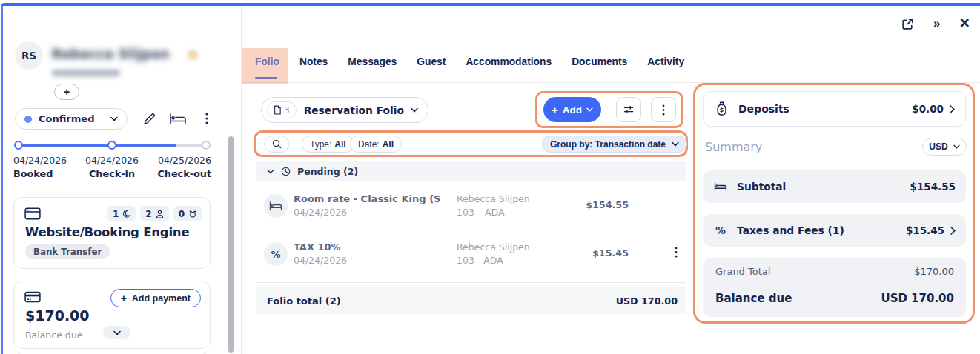 Image resolution: width=980 pixels, height=354 pixels. Describe the element at coordinates (67, 252) in the screenshot. I see `payment-method-chip: Bank Transfer` at that location.